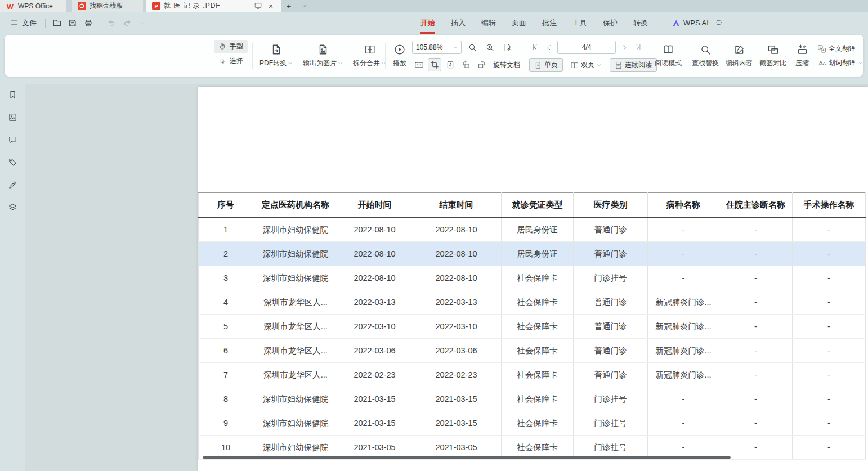  I want to click on find-replace-button: 查找替换, so click(705, 56).